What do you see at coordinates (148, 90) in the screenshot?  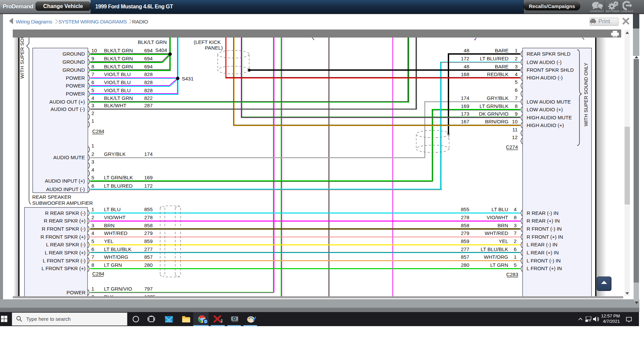 I see `svg-text: 828` at bounding box center [148, 90].